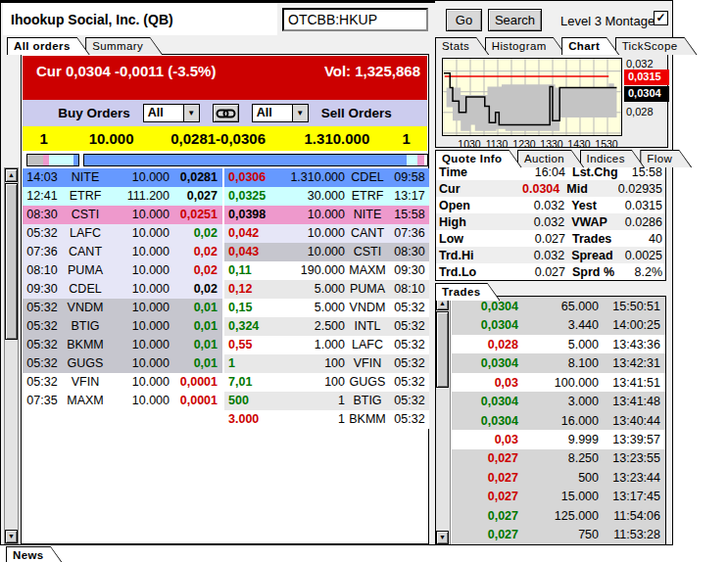  I want to click on ask-side: 0,042 10.000 CANT 07:36, so click(327, 233).